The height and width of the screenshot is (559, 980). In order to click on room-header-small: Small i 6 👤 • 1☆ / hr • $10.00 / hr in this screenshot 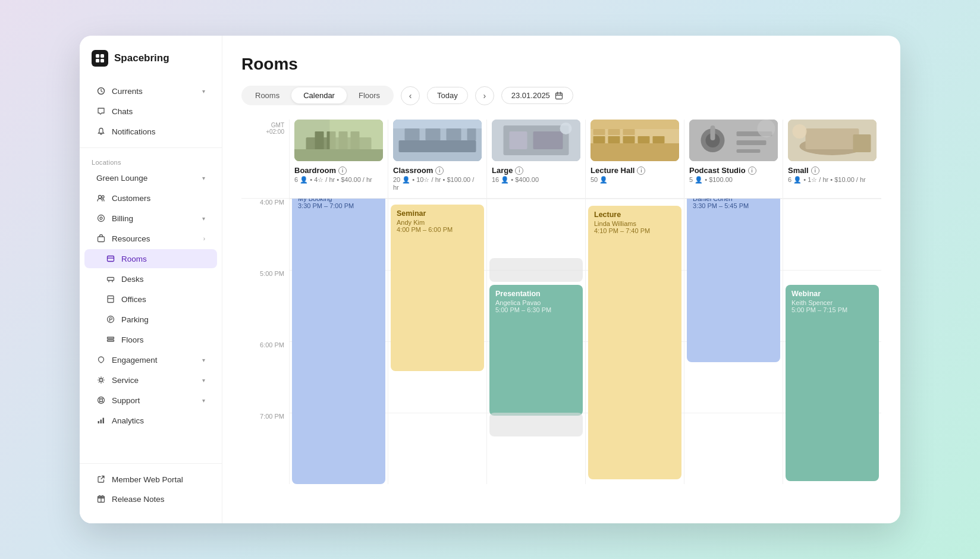, I will do `click(832, 159)`.